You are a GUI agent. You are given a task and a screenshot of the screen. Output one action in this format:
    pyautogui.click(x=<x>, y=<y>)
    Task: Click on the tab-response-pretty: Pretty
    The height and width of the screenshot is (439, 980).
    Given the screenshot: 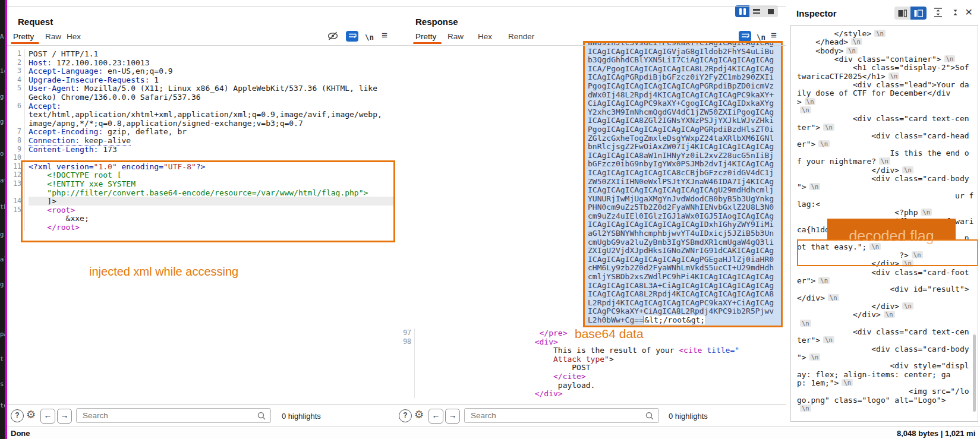 What is the action you would take?
    pyautogui.click(x=426, y=37)
    